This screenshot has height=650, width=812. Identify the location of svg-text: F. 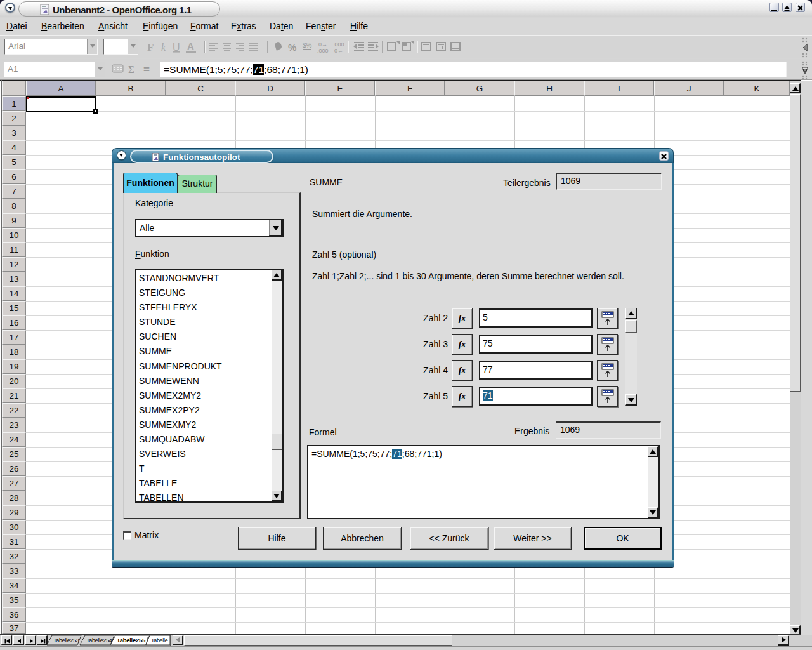
(150, 47).